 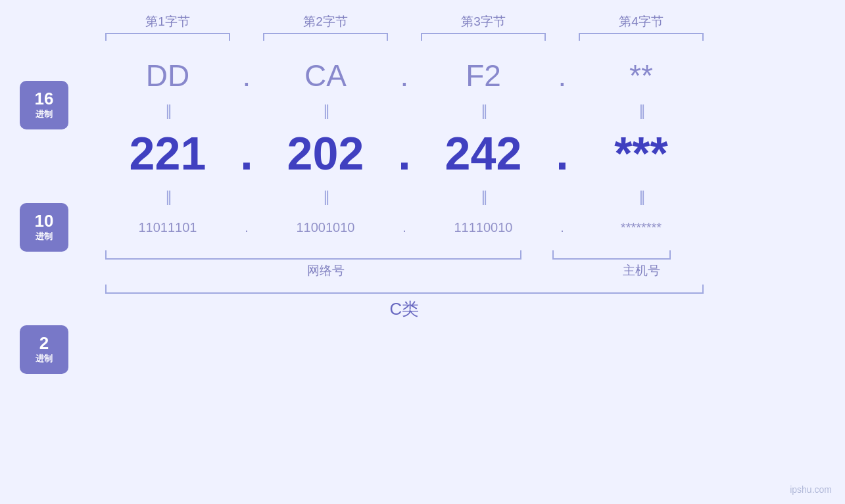 What do you see at coordinates (483, 154) in the screenshot?
I see `dec-val-3: 242` at bounding box center [483, 154].